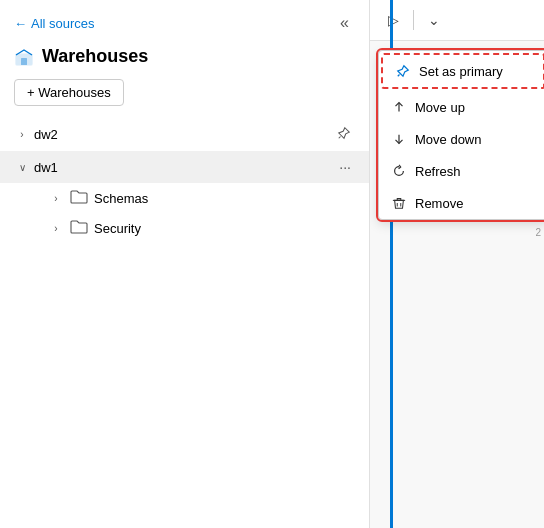  I want to click on trash-icon, so click(399, 203).